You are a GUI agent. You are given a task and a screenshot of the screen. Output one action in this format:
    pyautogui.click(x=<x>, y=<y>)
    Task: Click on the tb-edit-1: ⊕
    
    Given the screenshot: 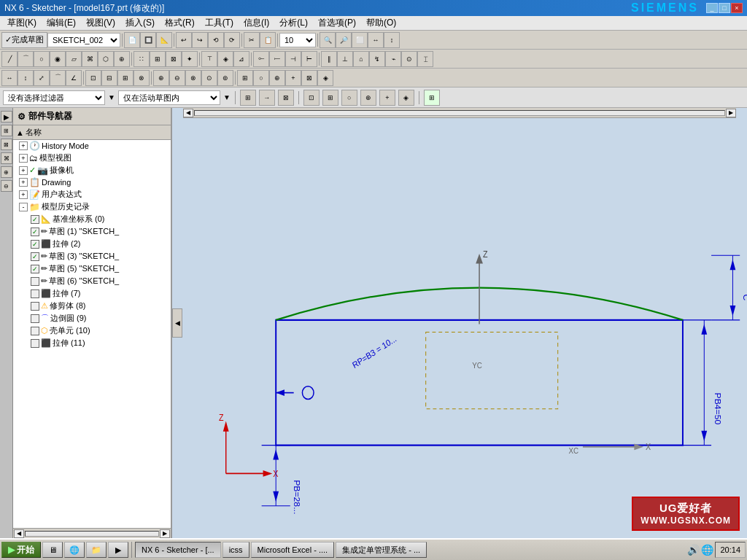 What is the action you would take?
    pyautogui.click(x=161, y=78)
    